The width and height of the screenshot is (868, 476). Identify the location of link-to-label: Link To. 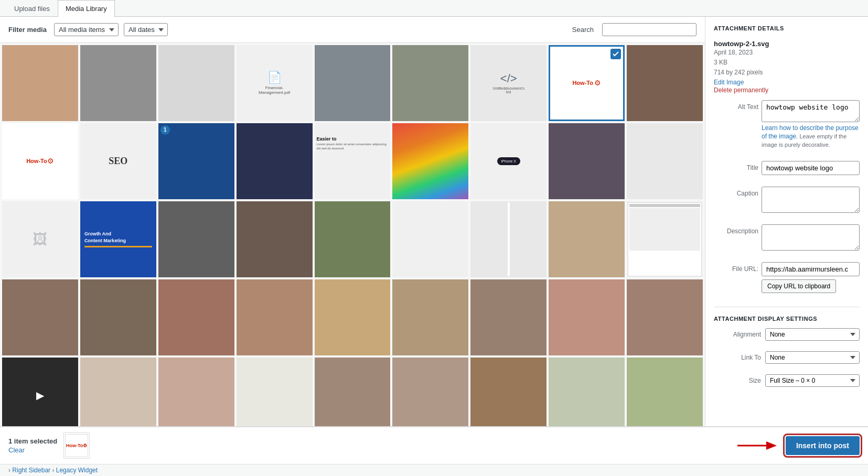
(737, 358).